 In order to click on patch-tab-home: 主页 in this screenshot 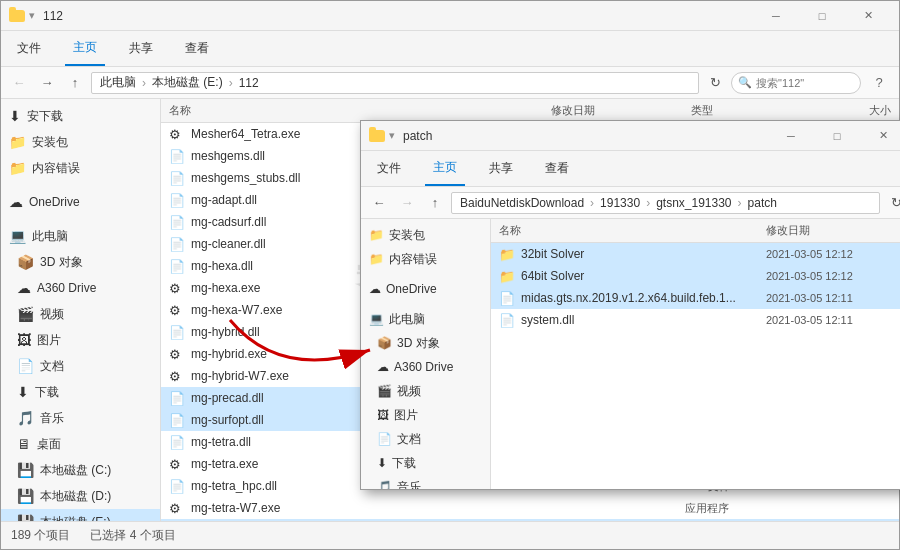, I will do `click(445, 168)`.